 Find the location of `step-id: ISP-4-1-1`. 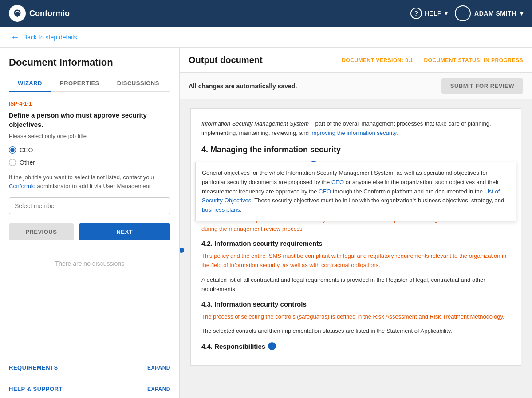

step-id: ISP-4-1-1 is located at coordinates (90, 104).